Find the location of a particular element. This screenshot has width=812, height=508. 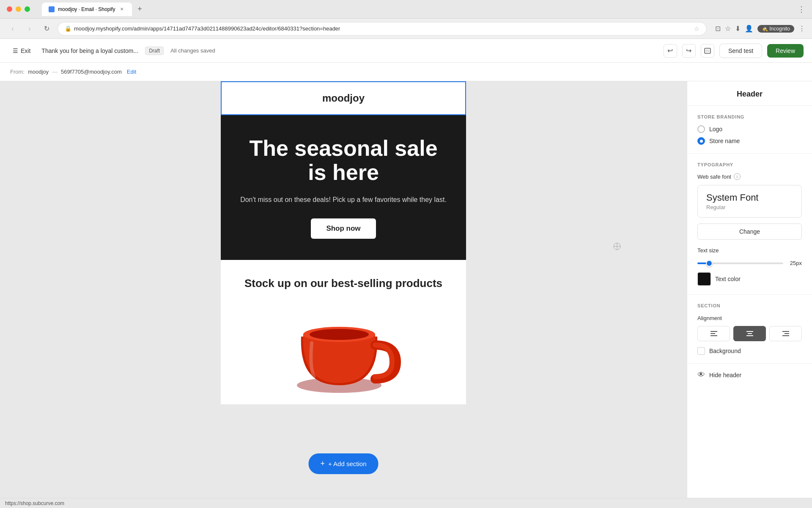

font-preview-box: System Font Regular is located at coordinates (749, 202).